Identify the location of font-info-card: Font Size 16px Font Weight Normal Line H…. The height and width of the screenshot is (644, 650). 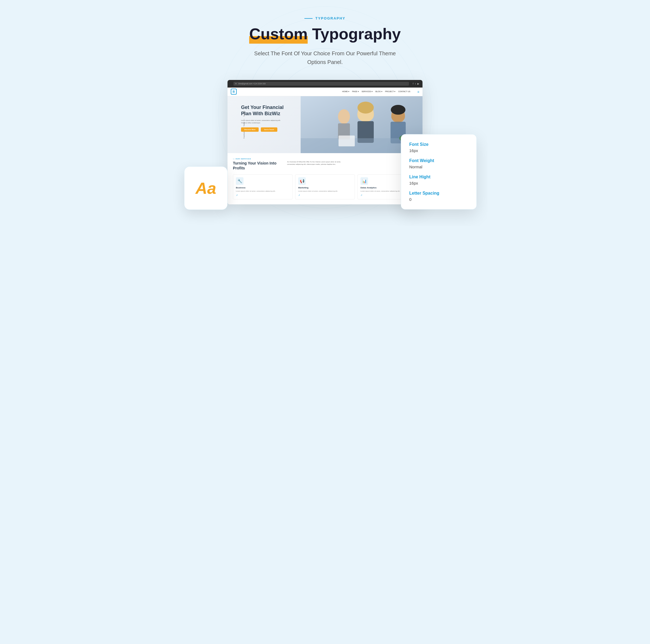
(439, 172).